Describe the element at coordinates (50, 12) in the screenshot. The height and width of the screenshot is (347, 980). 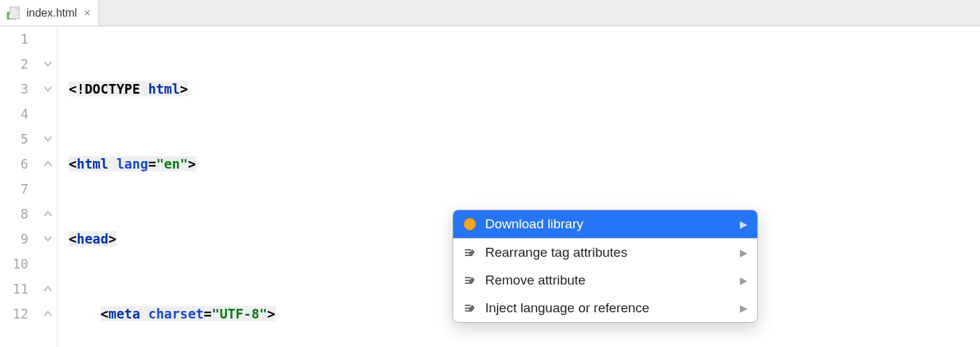
I see `file-tab: H index.html ×` at that location.